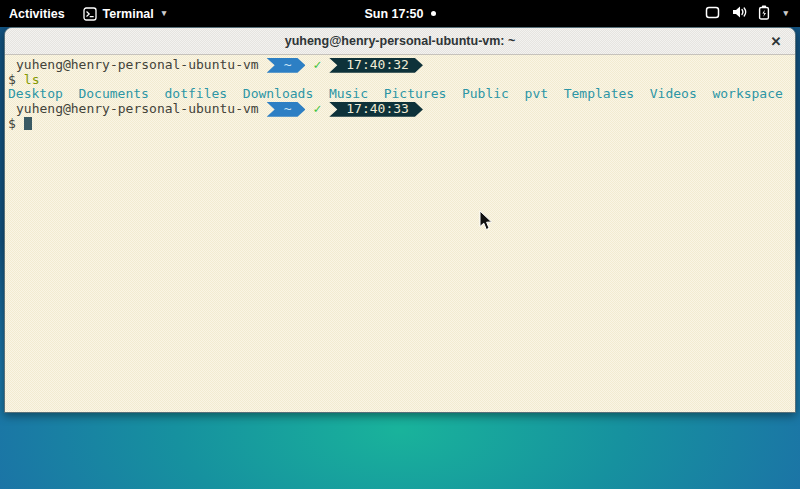 The height and width of the screenshot is (489, 800). I want to click on mouse-pointer, so click(486, 220).